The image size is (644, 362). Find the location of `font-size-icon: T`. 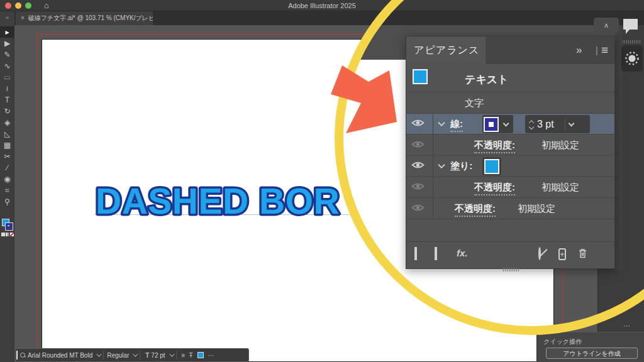

font-size-icon: T is located at coordinates (147, 356).